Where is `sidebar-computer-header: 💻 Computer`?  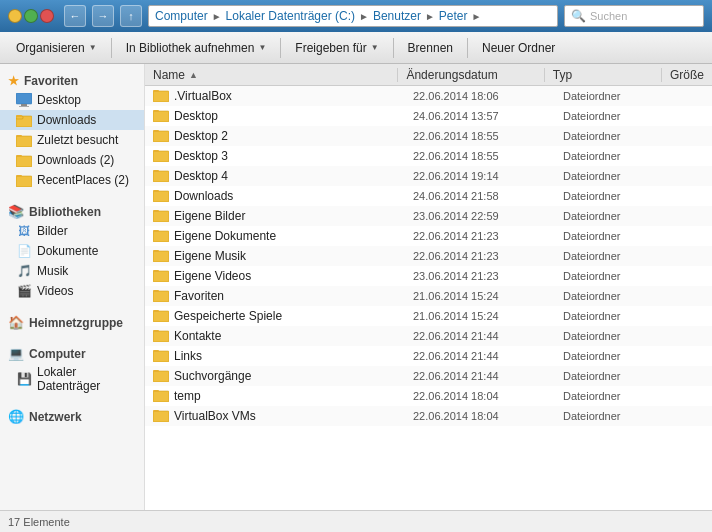
sidebar-computer-header: 💻 Computer is located at coordinates (72, 352).